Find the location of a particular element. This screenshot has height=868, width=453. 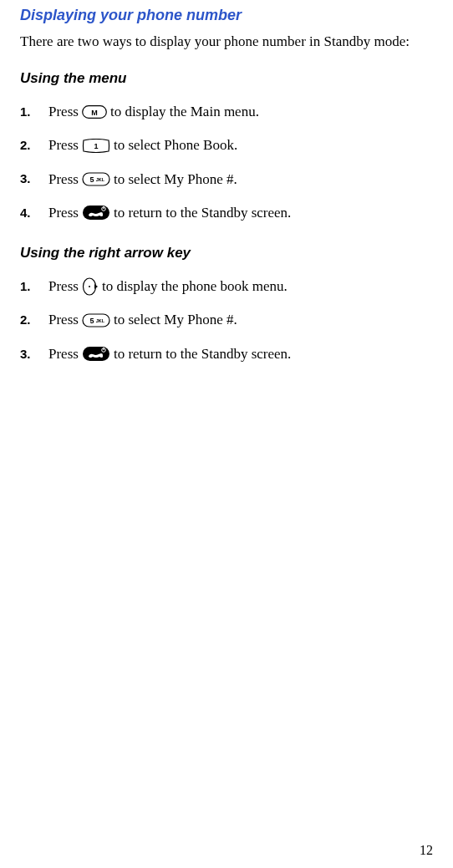

list-item: 3. Press 5 JKL to select My Phone #. is located at coordinates (226, 180).